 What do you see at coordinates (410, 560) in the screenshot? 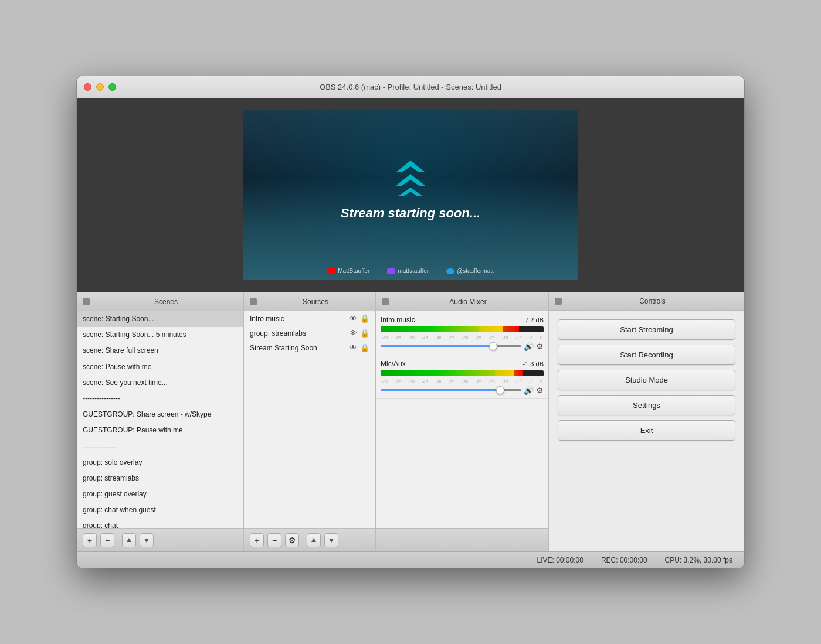
I see `statusbar: LIVE: 00:00:00 REC: 00:00:00 CPU: 3.2%, …` at bounding box center [410, 560].